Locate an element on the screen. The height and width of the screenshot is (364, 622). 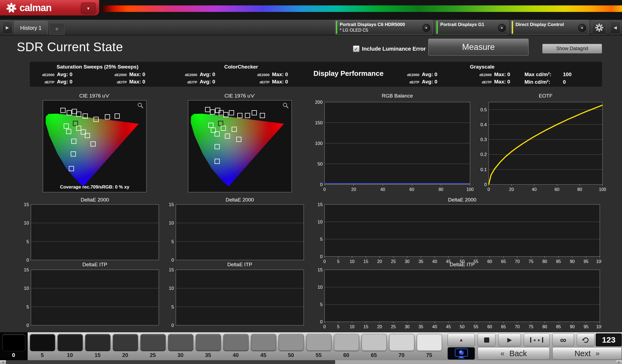
measurement-counter: 123 is located at coordinates (609, 340).